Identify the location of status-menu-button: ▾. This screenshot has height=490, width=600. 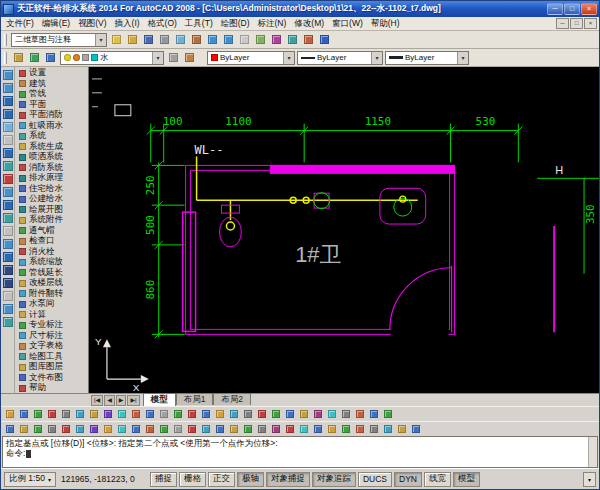
(590, 480).